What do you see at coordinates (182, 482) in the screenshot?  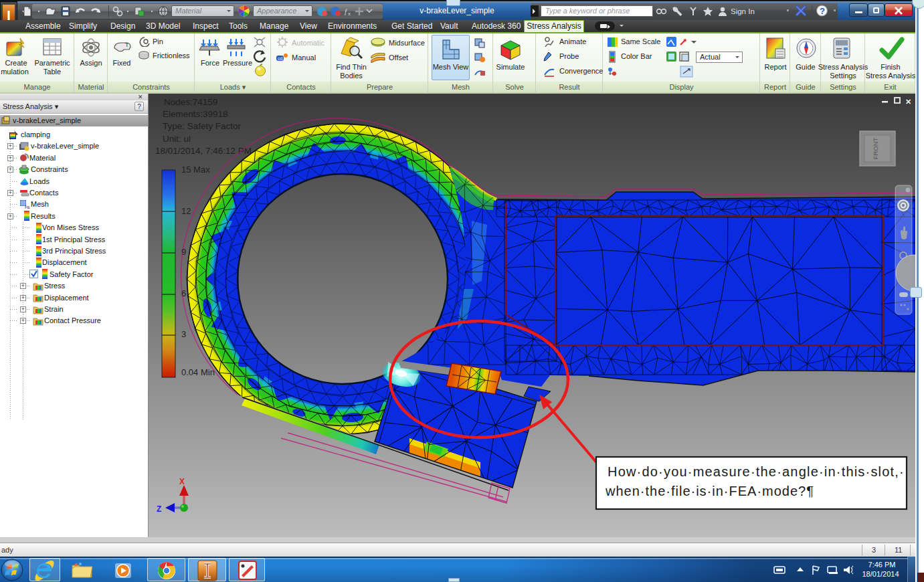 I see `svg-text: X` at bounding box center [182, 482].